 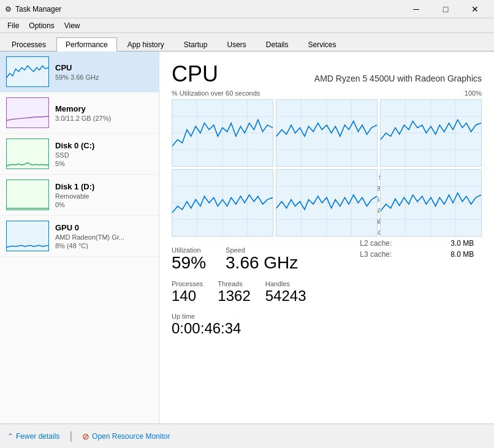 What do you see at coordinates (75, 146) in the screenshot?
I see `disk0-sidebar-title: Disk 0 (C:)` at bounding box center [75, 146].